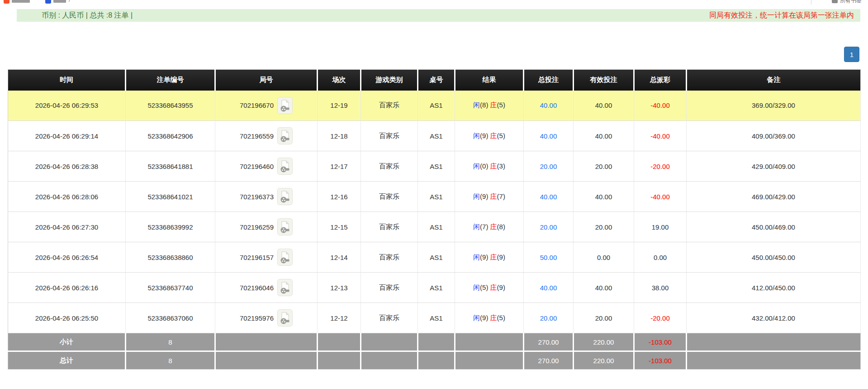  I want to click on cell-session: 12-13, so click(339, 288).